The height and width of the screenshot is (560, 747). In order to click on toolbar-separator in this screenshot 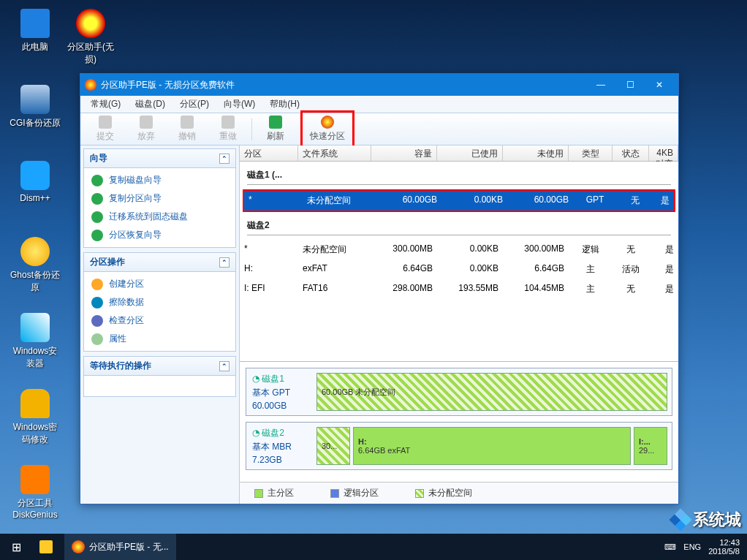, I will do `click(251, 129)`.